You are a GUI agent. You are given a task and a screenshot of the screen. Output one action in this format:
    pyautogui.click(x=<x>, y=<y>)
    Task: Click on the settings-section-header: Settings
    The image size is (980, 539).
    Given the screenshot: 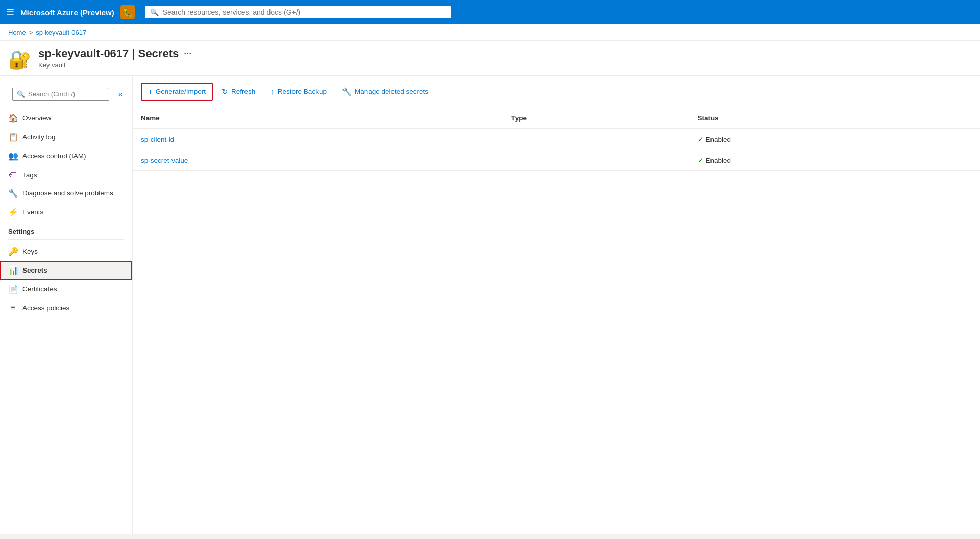 What is the action you would take?
    pyautogui.click(x=66, y=230)
    